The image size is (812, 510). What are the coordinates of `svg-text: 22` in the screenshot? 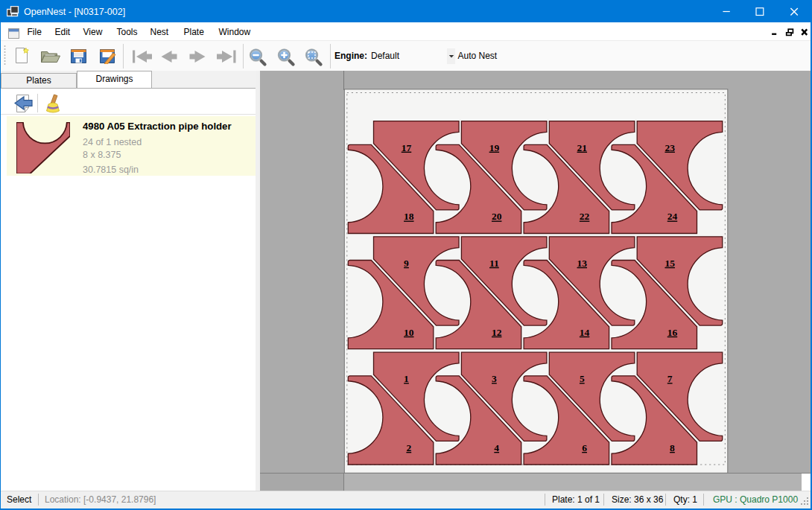 It's located at (585, 216).